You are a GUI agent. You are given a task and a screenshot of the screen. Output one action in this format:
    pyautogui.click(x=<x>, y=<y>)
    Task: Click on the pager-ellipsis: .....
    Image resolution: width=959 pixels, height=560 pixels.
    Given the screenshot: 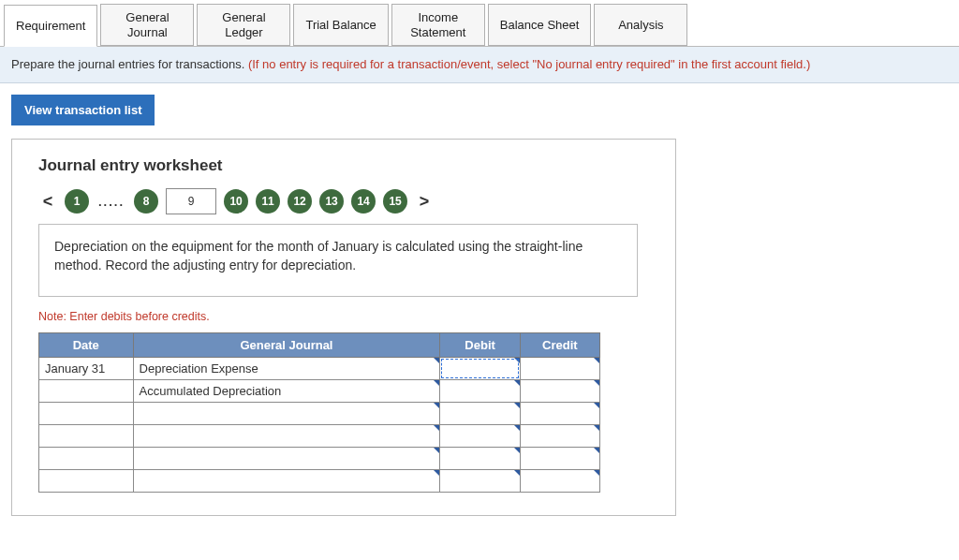 What is the action you would take?
    pyautogui.click(x=111, y=202)
    